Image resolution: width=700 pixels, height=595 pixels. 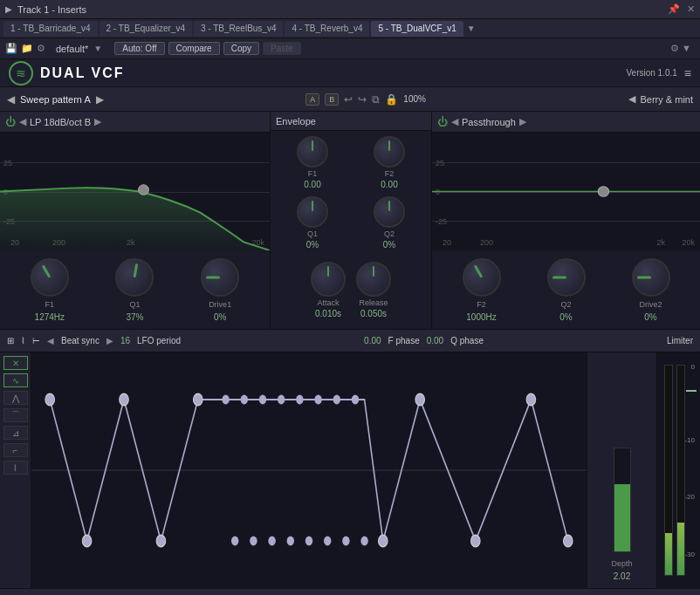 What do you see at coordinates (667, 99) in the screenshot?
I see `preset-right-name: Berry & mint` at bounding box center [667, 99].